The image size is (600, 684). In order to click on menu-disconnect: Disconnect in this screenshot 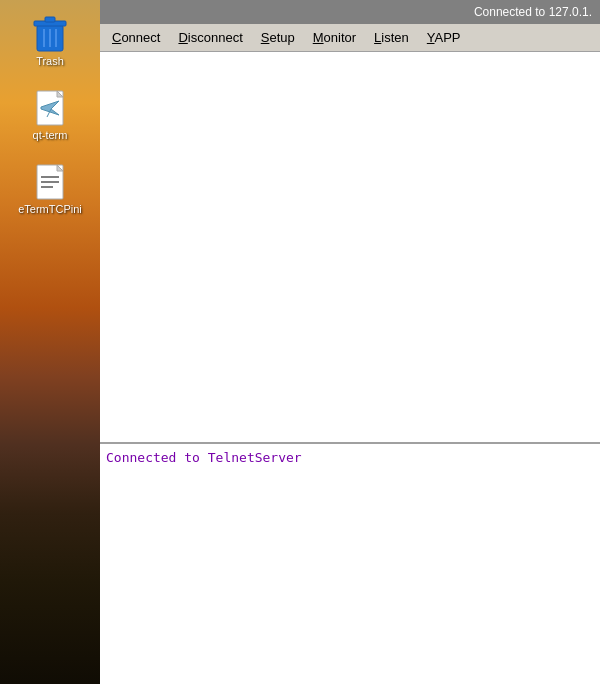, I will do `click(210, 38)`.